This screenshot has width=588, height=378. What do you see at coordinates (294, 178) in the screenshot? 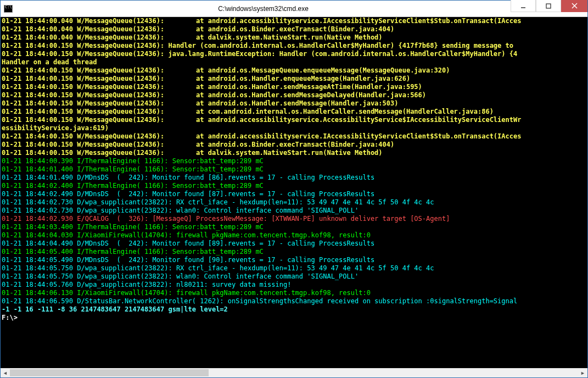
I see `log-line: 01-21 18:44:01.490 D/MDnsDS ( 242): Moni…` at bounding box center [294, 178].